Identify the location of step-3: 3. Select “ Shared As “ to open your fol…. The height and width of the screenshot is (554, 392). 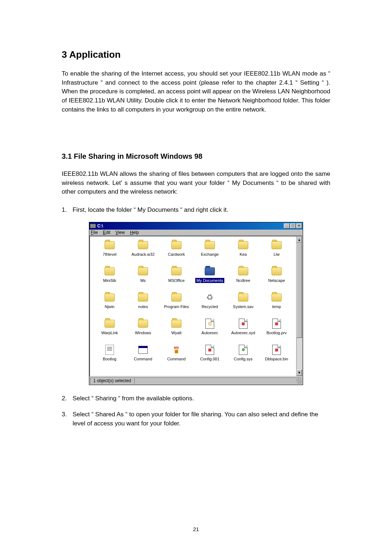
(196, 419).